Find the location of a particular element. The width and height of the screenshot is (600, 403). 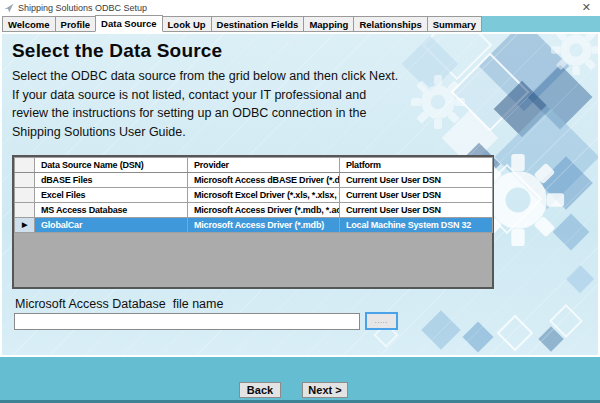

tab-look-up: Look Up is located at coordinates (187, 24).